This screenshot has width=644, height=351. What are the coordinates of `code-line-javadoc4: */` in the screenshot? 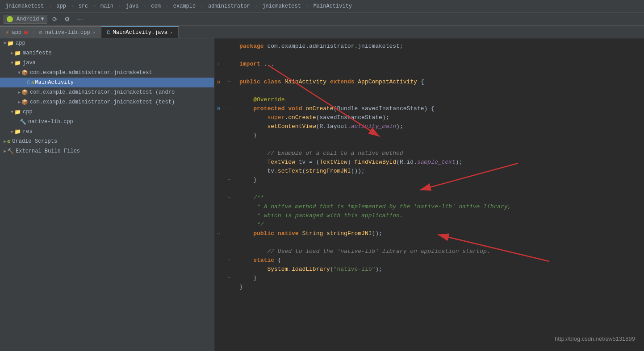 It's located at (429, 225).